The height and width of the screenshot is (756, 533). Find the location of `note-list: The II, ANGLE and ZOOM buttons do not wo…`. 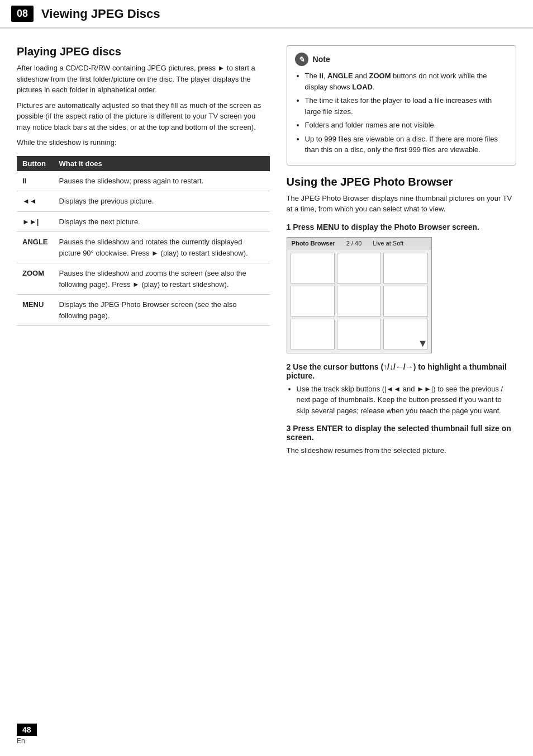

note-list: The II, ANGLE and ZOOM buttons do not wo… is located at coordinates (401, 113).